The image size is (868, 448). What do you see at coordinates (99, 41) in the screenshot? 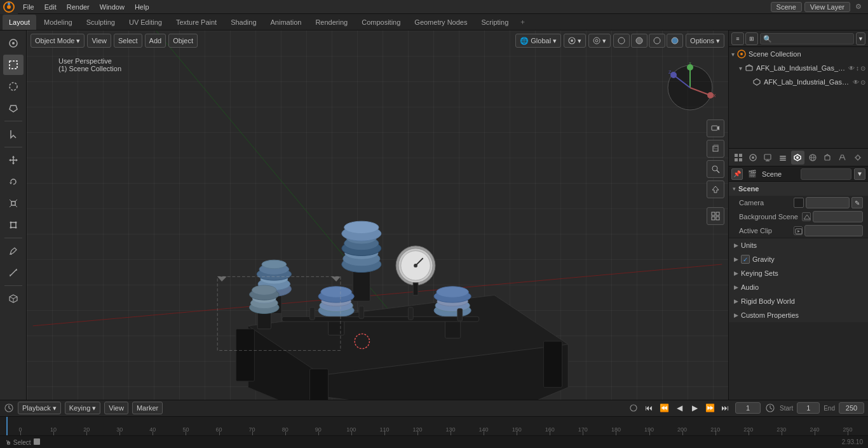
I see `view-menu: View` at bounding box center [99, 41].